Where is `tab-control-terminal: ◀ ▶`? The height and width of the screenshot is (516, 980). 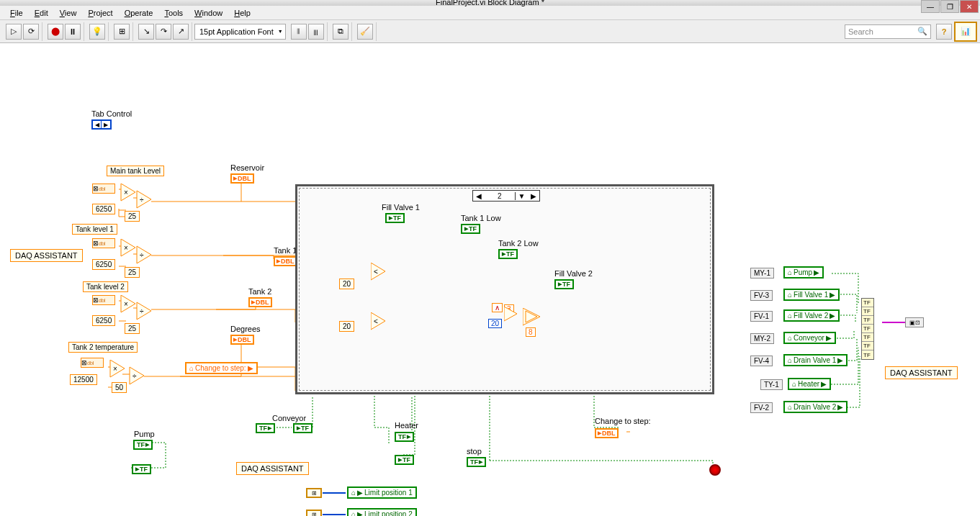 tab-control-terminal: ◀ ▶ is located at coordinates (102, 125).